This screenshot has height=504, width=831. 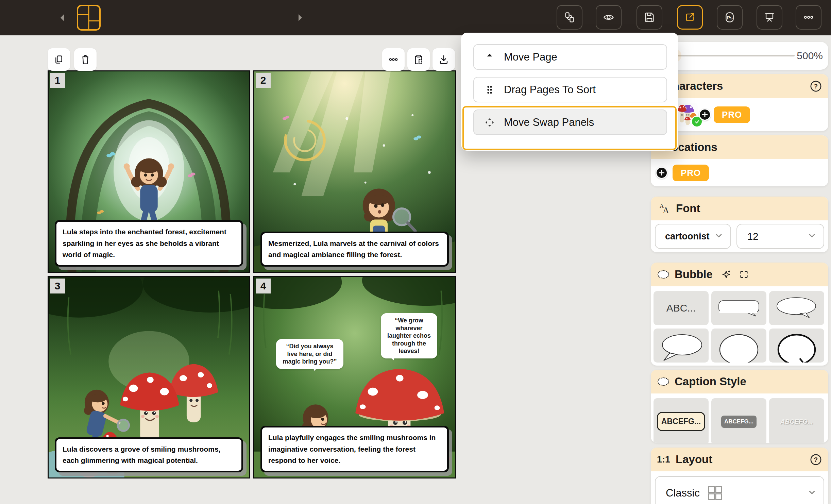 What do you see at coordinates (681, 422) in the screenshot?
I see `caption-sample-boxed: ABCEFG...` at bounding box center [681, 422].